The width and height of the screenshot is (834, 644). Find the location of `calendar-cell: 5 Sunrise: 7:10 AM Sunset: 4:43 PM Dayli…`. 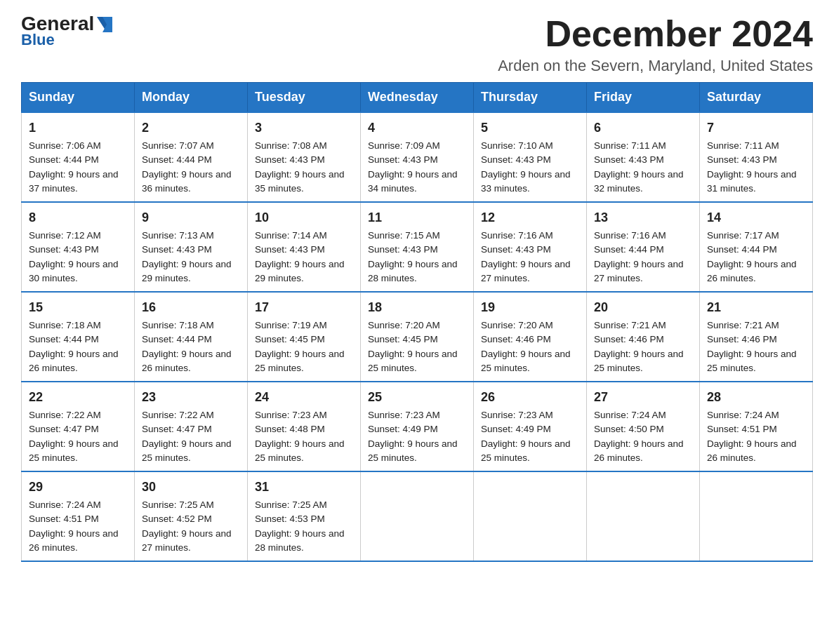

calendar-cell: 5 Sunrise: 7:10 AM Sunset: 4:43 PM Dayli… is located at coordinates (531, 157).